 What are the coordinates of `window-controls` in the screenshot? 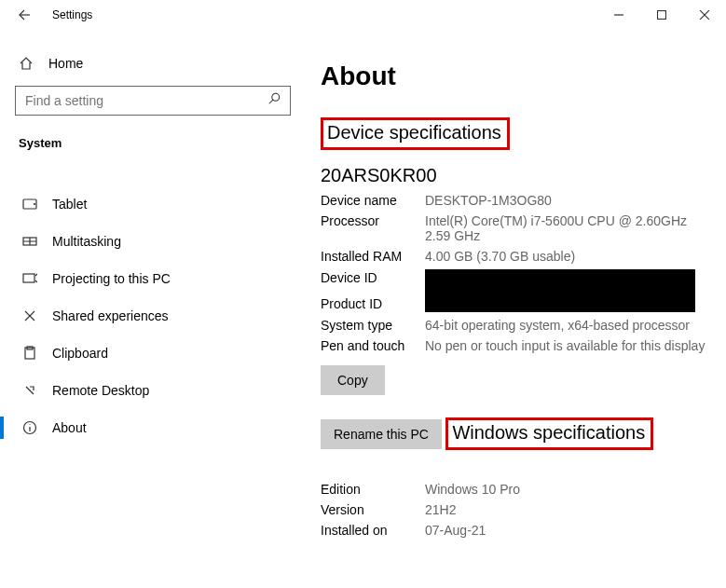 It's located at (662, 15).